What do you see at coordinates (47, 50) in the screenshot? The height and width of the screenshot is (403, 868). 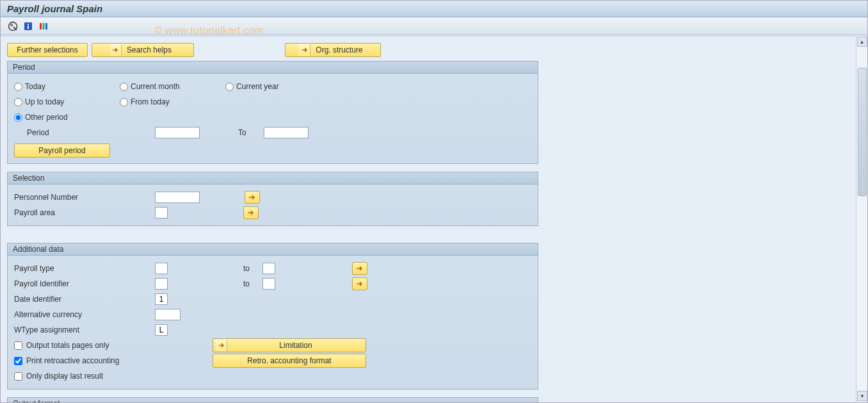 I see `further-selections-button: Further selections` at bounding box center [47, 50].